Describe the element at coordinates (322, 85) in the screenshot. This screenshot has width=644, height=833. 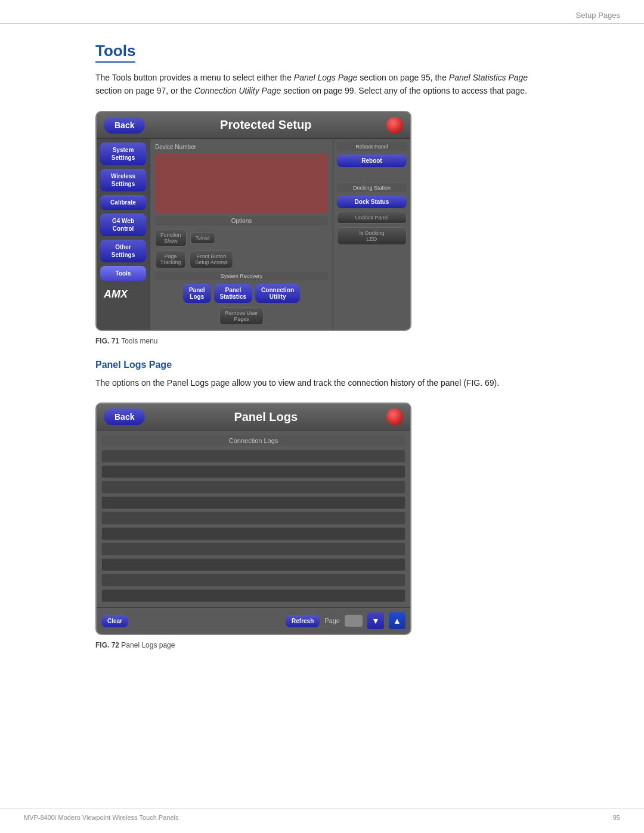
I see `intro-text: The Tools button provides a menu to sele…` at that location.